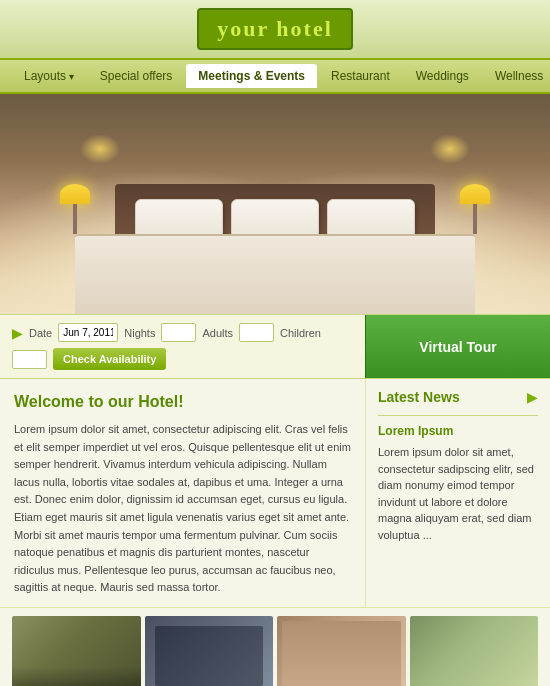 The height and width of the screenshot is (686, 550). What do you see at coordinates (360, 76) in the screenshot?
I see `nav-item-restaurant: Restaurant` at bounding box center [360, 76].